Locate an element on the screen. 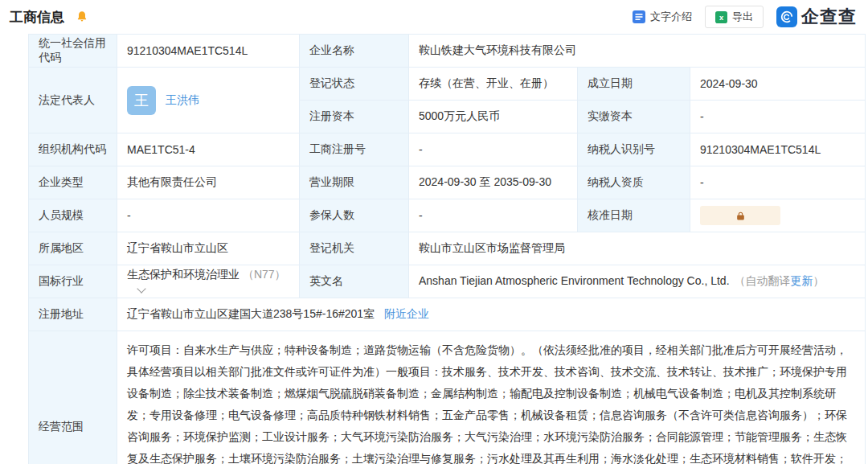 This screenshot has height=464, width=868. company-type-value: 其他有限责任公司 is located at coordinates (209, 183).